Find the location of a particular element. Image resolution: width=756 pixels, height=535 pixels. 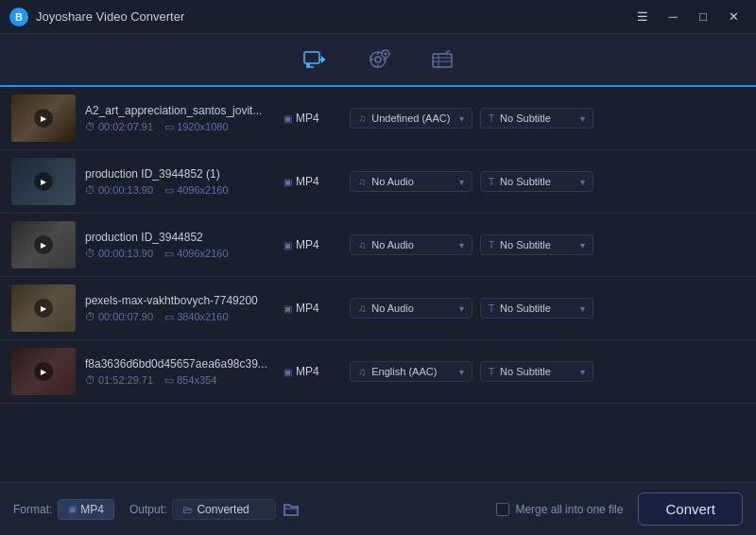

merge-checkbox is located at coordinates (503, 509).